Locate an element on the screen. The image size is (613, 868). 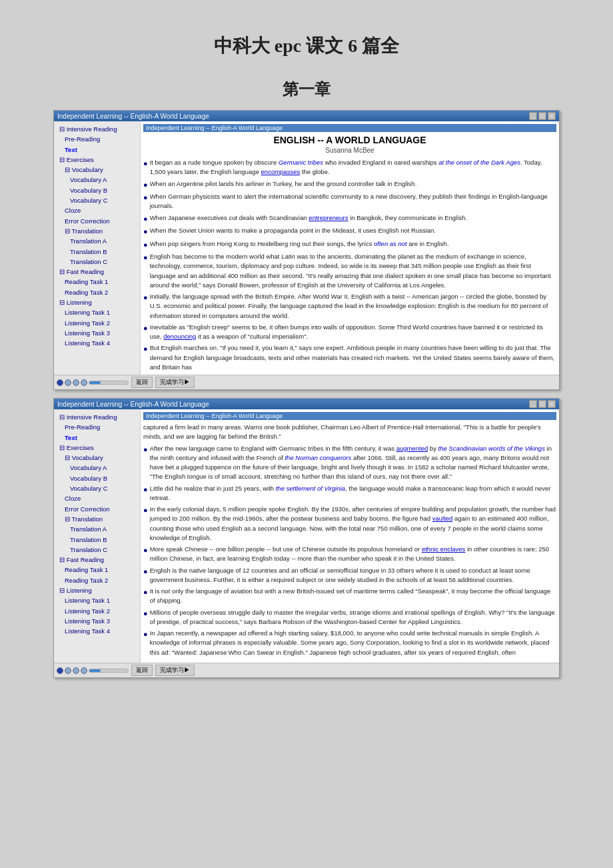
sidebar-intensive-reading: ⊟ Intensive Reading is located at coordinates (97, 129).